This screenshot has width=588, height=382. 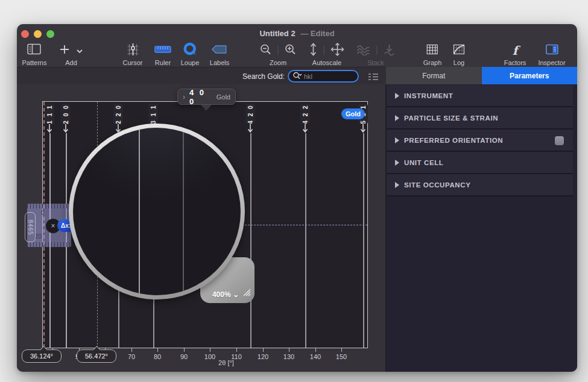 I want to click on tick-label: 90, so click(x=184, y=357).